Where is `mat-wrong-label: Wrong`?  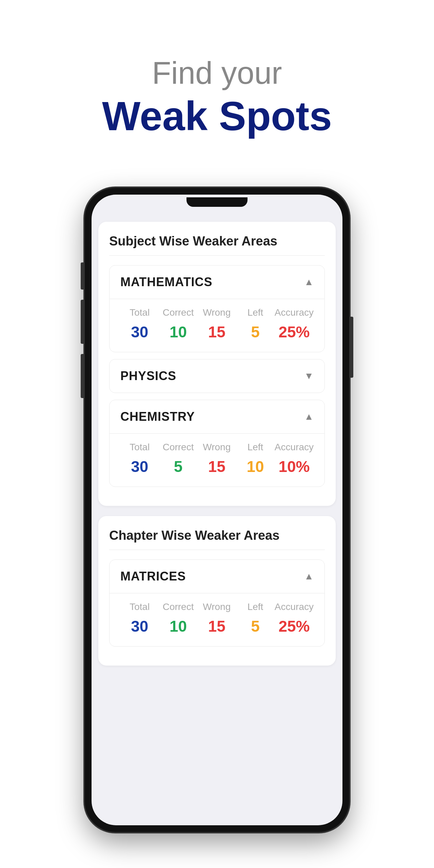 mat-wrong-label: Wrong is located at coordinates (217, 607).